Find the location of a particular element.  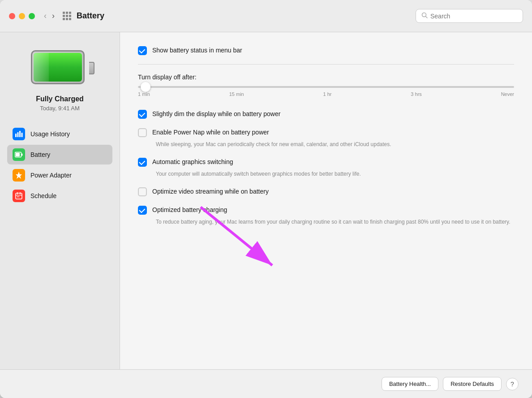

optimized-charging-desc: To reduce battery aging, your Mac learns… is located at coordinates (335, 222).